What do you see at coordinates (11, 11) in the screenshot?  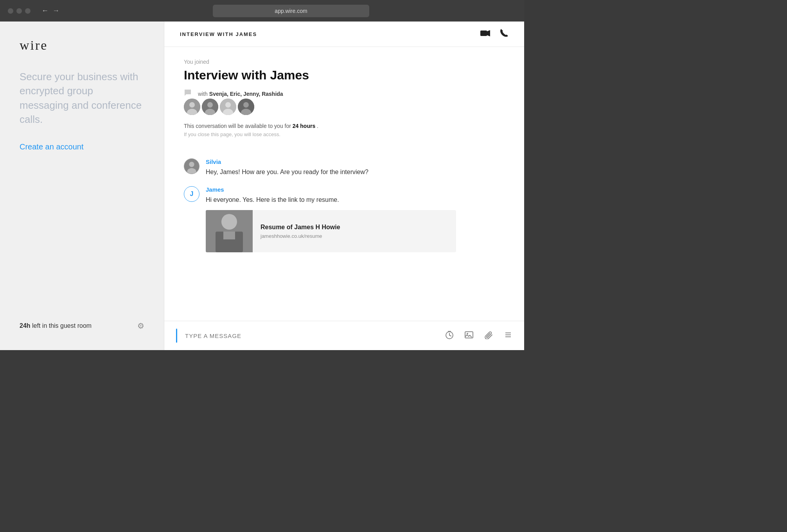 I see `traffic-light-close` at bounding box center [11, 11].